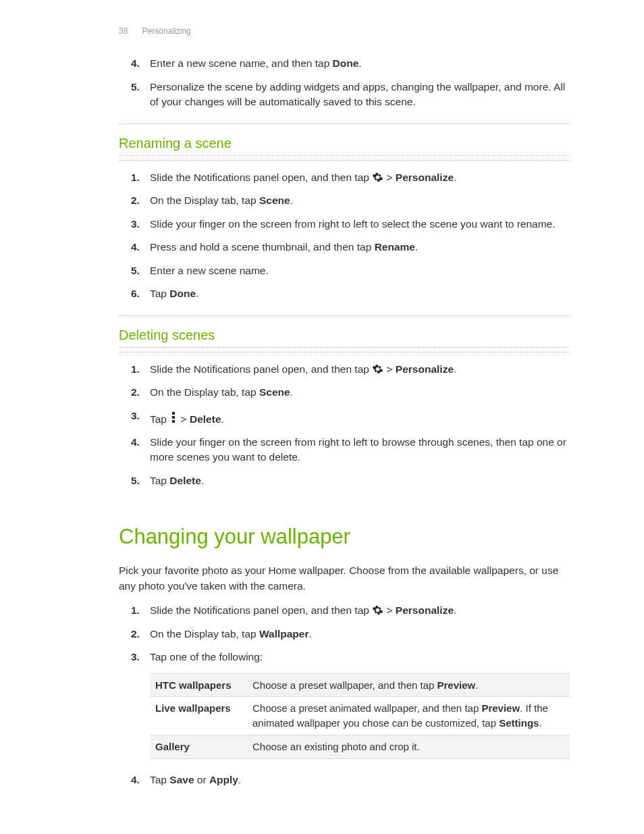 This screenshot has width=644, height=834. Describe the element at coordinates (344, 271) in the screenshot. I see `list-item: 5. Enter a new scene name.` at that location.